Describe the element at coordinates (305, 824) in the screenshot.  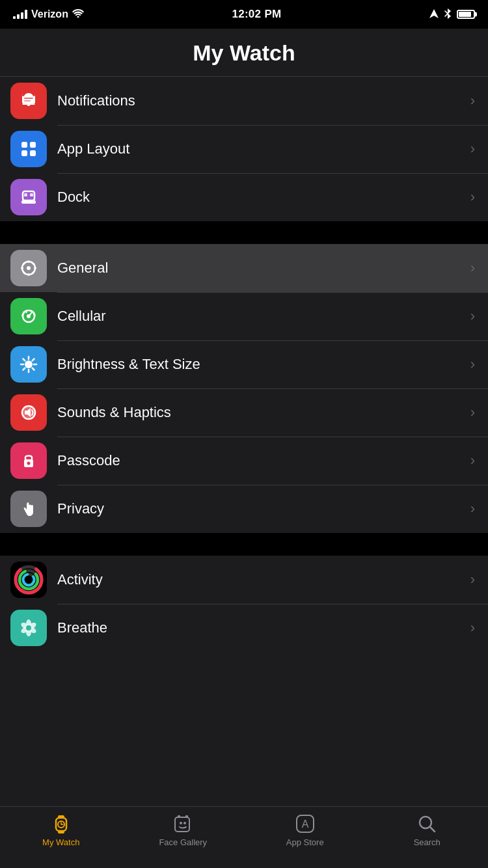
I see `svg-text: A` at that location.